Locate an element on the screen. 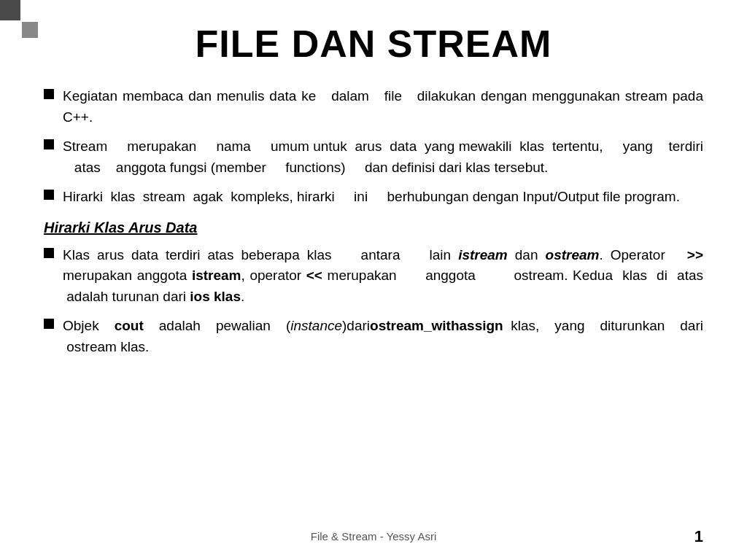  section-heading: Hirarki Klas Arus Data is located at coordinates (374, 228).